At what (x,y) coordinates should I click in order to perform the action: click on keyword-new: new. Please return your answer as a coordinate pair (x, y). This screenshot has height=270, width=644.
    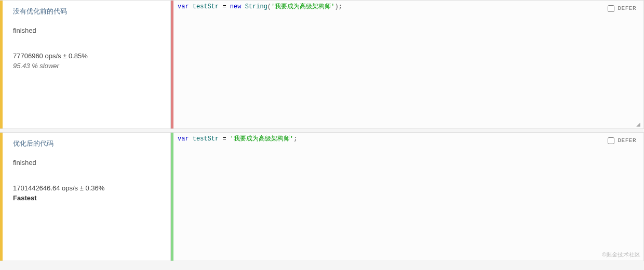
    Looking at the image, I should click on (236, 7).